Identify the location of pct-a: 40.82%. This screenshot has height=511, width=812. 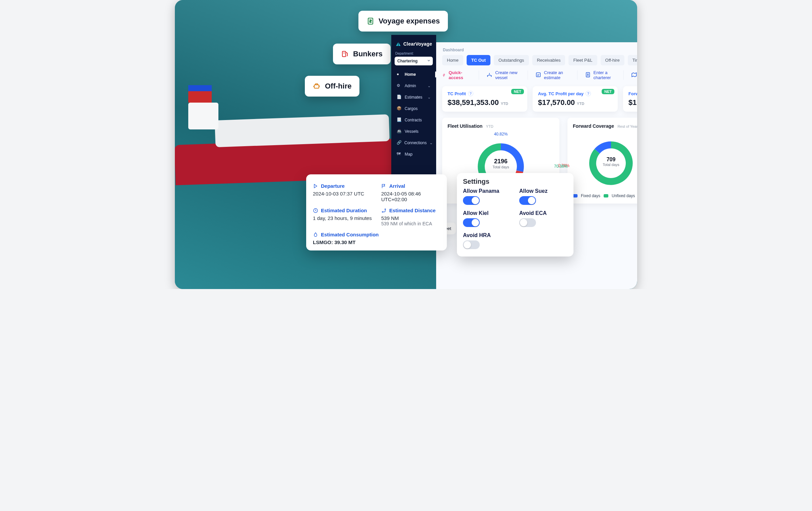
(501, 134).